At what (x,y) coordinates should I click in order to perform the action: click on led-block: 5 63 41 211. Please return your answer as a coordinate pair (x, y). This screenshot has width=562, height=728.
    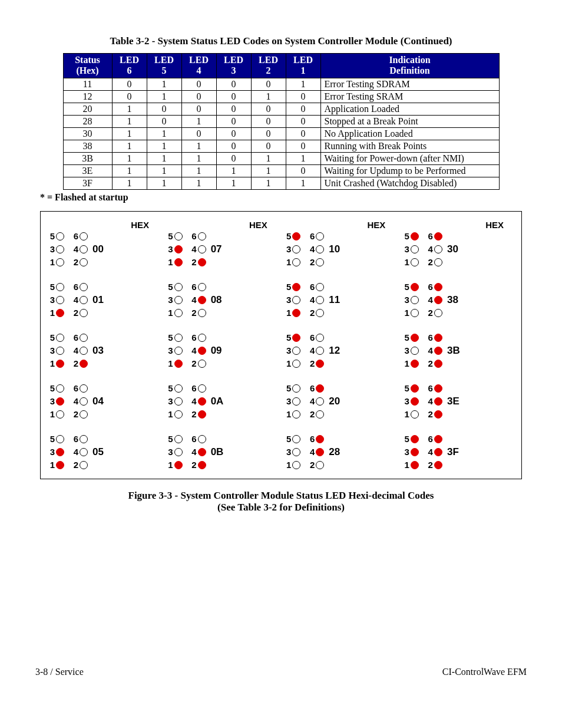
    Looking at the image, I should click on (340, 300).